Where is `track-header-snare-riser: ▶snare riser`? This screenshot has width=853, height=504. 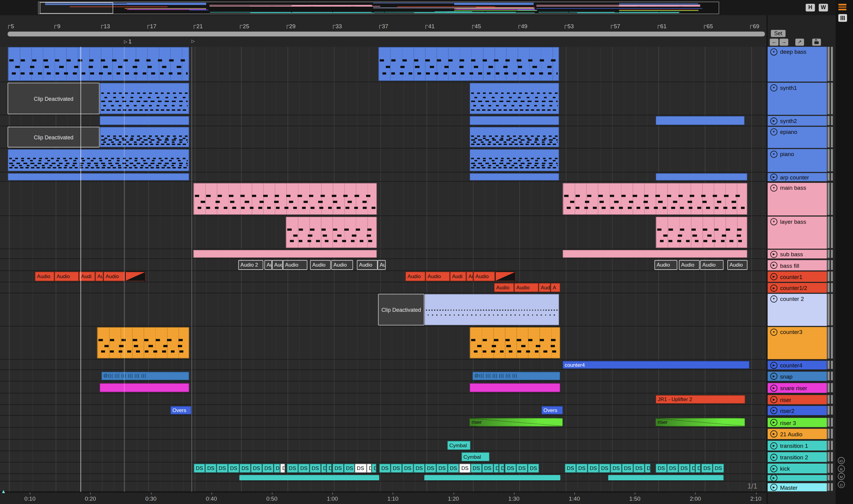
track-header-snare-riser: ▶snare riser is located at coordinates (797, 388).